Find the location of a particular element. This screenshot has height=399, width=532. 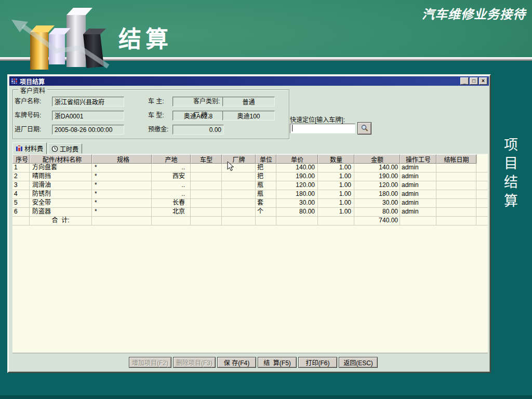

cell: 把 is located at coordinates (266, 177).